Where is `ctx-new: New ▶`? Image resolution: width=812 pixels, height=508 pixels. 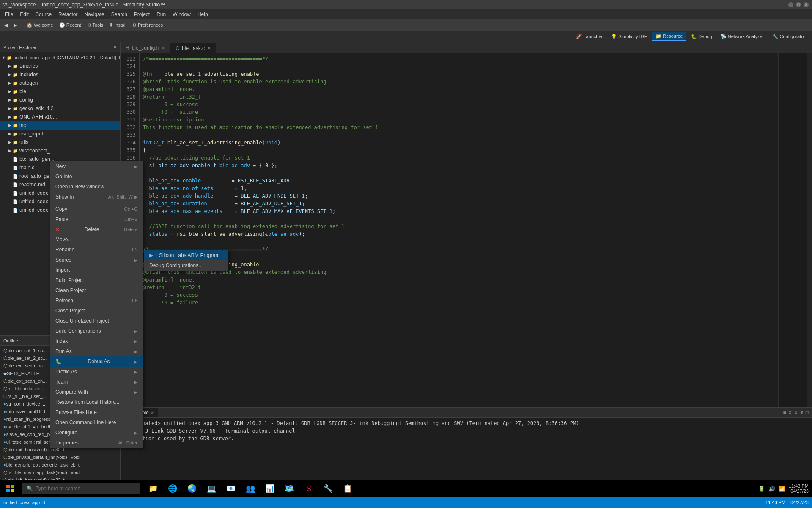 ctx-new: New ▶ is located at coordinates (96, 166).